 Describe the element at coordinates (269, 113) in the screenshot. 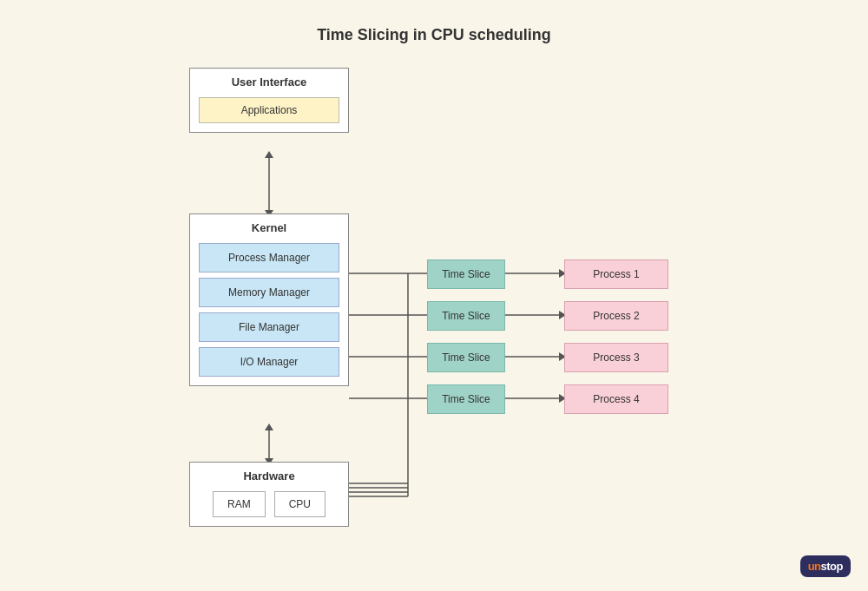

I see `ui-box-body: Applications` at that location.